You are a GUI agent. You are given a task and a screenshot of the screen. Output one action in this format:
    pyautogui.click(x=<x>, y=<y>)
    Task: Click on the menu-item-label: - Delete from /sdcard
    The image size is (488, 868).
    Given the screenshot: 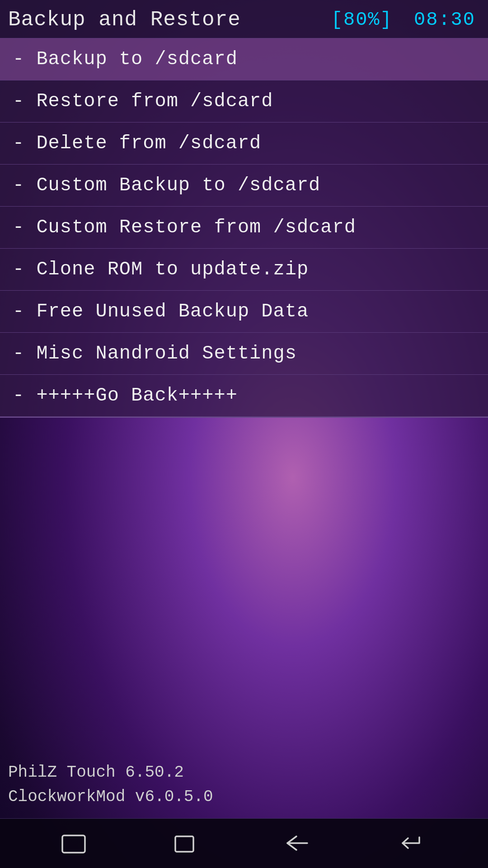 What is the action you would take?
    pyautogui.click(x=137, y=143)
    